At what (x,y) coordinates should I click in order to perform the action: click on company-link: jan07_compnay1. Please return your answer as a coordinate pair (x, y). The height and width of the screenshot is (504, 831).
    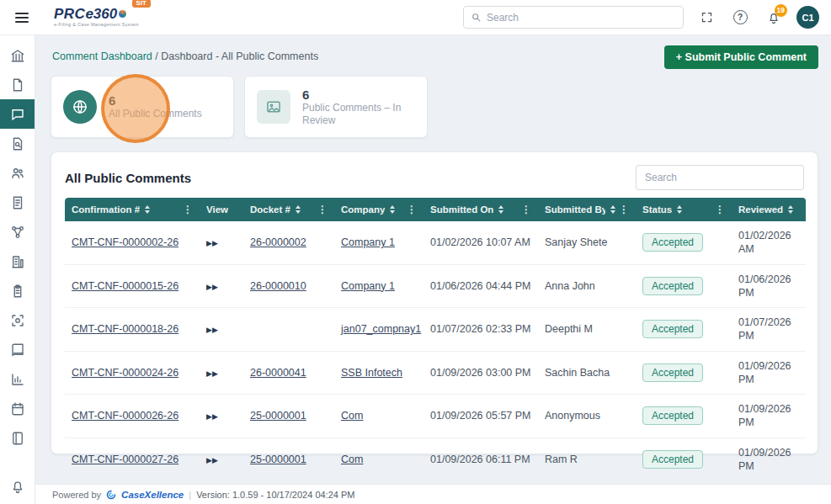
    Looking at the image, I should click on (381, 329).